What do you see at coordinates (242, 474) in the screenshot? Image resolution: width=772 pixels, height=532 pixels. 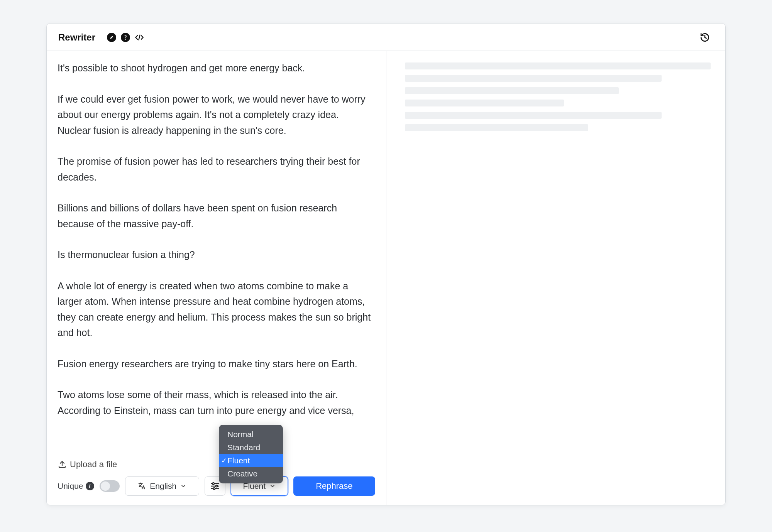 I see `style-option-label: Creative` at bounding box center [242, 474].